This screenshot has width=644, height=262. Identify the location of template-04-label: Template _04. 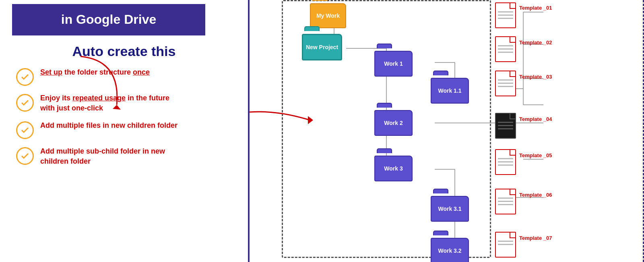
(535, 119).